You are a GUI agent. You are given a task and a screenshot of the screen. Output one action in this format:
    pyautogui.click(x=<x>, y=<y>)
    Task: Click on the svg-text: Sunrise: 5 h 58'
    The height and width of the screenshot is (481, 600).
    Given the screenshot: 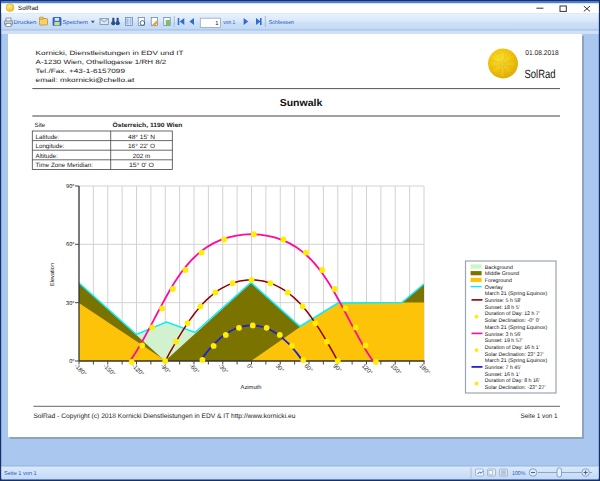 What is the action you would take?
    pyautogui.click(x=503, y=301)
    